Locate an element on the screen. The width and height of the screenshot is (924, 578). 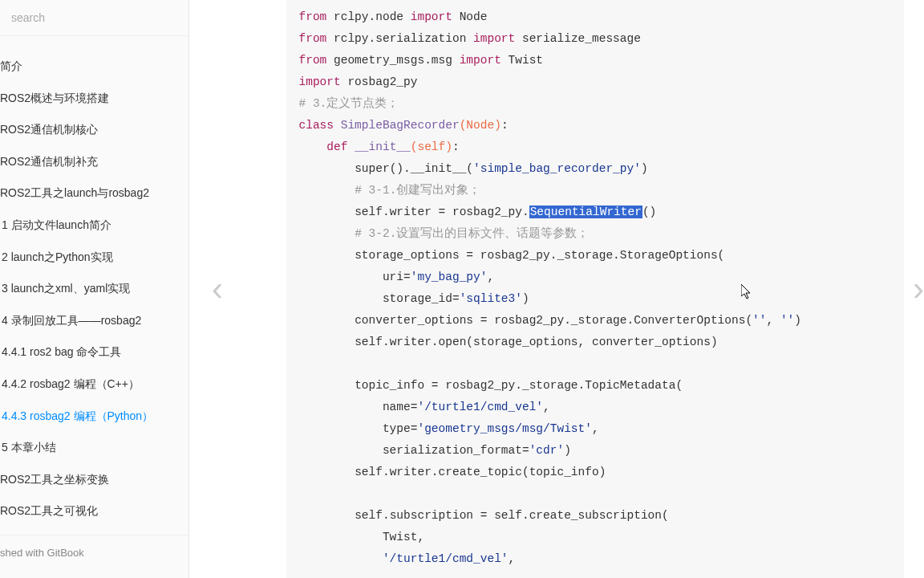
code-text: serialize_message is located at coordinates (578, 39).